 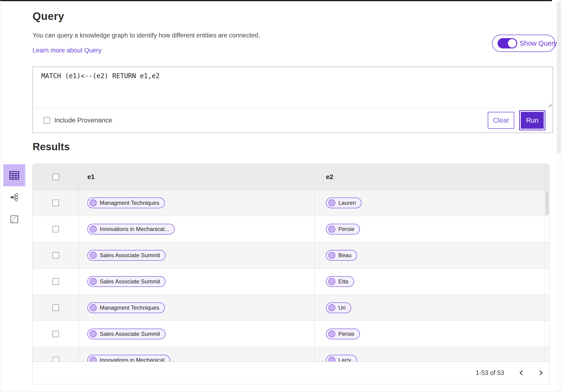 What do you see at coordinates (291, 229) in the screenshot?
I see `table-row: Innovations in Mechanical... Persie` at bounding box center [291, 229].